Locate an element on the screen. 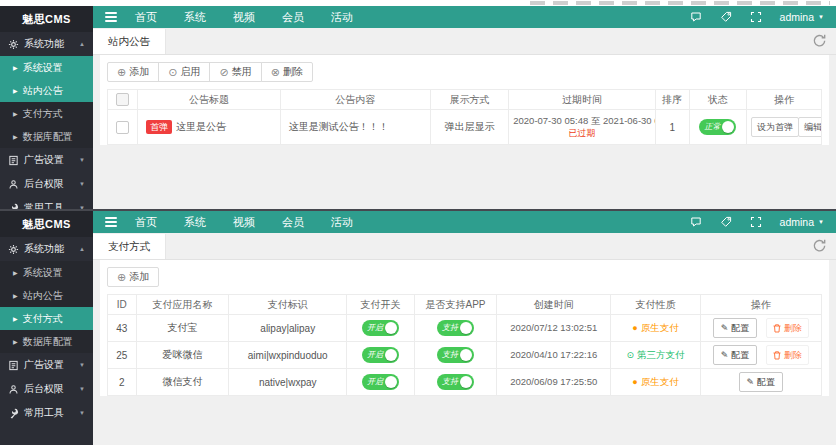  announcement-content: 这里是测试公告！！！ is located at coordinates (355, 128).